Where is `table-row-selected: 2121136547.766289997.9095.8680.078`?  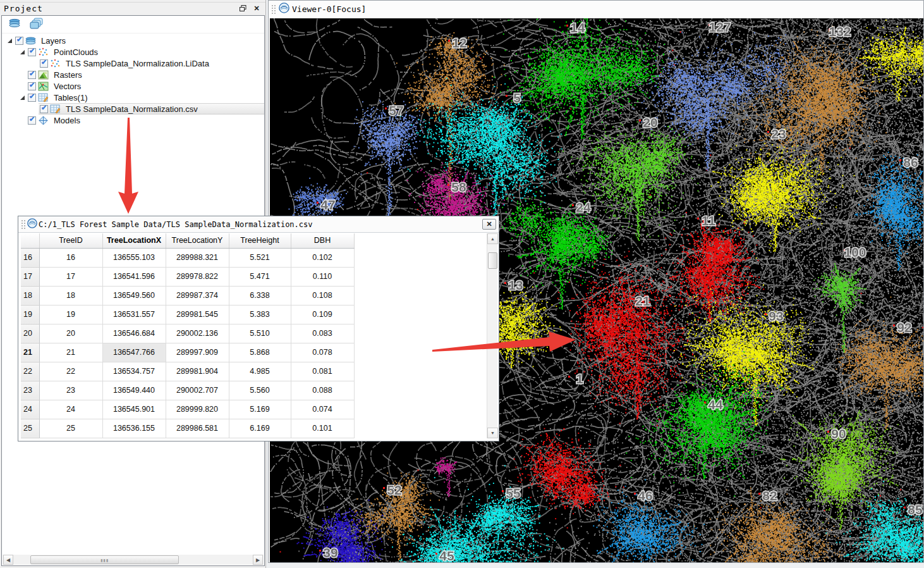
table-row-selected: 2121136547.766289997.9095.8680.078 is located at coordinates (187, 352).